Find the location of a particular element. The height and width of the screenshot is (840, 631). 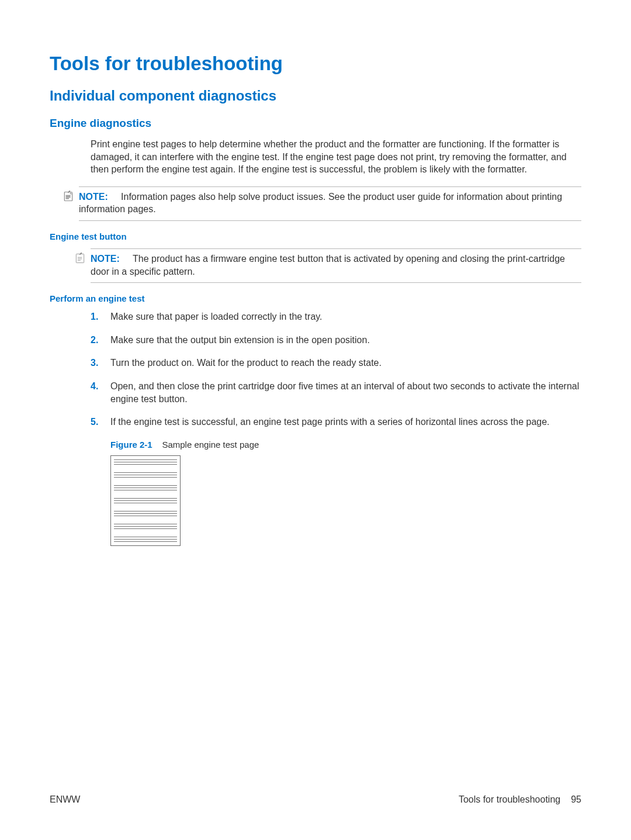

heading-4-engine-test-button: Engine test button is located at coordinates (316, 236).